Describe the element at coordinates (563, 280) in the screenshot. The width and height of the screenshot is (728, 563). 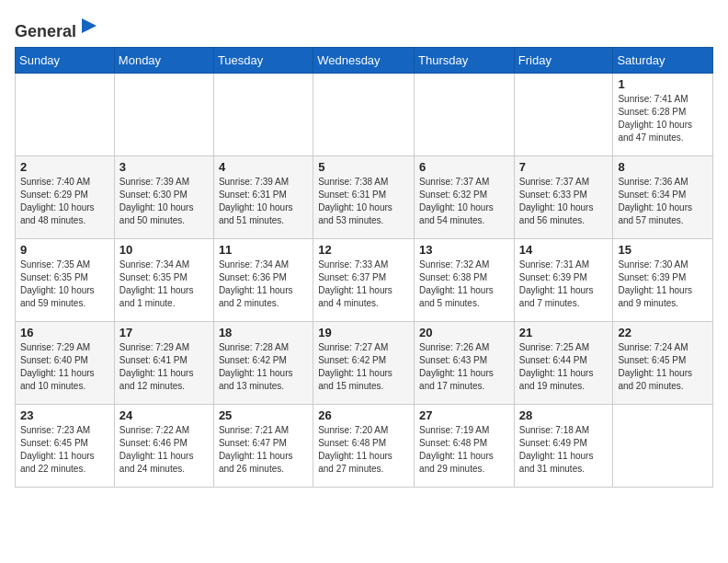
I see `calendar-cell: 14Sunrise: 7:31 AM Sunset: 6:39 PM Dayli…` at that location.